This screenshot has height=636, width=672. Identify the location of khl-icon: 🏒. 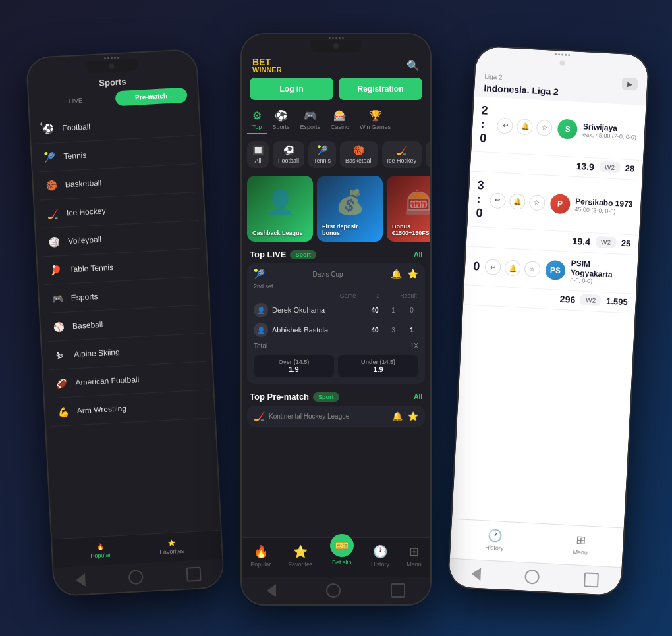
(260, 416).